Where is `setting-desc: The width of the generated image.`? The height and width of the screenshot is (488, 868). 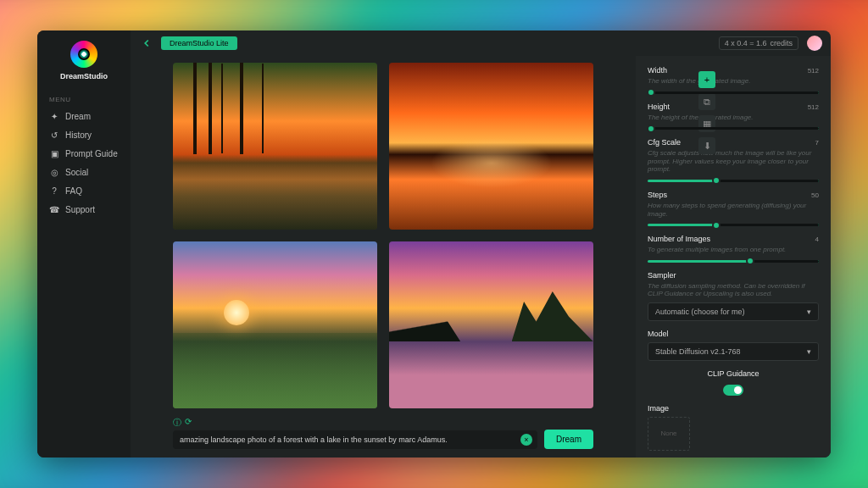 setting-desc: The width of the generated image. is located at coordinates (733, 81).